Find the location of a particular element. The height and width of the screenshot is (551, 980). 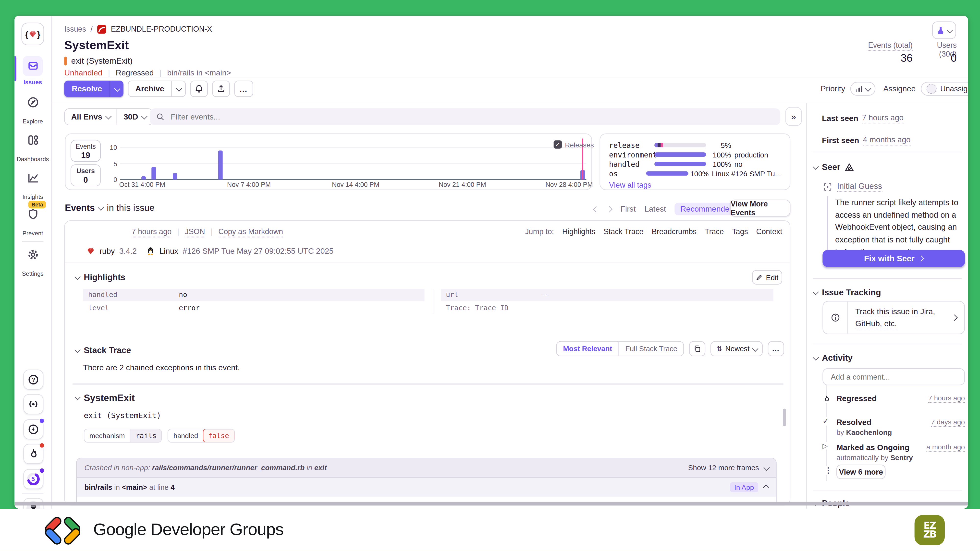

priority-dropdown is located at coordinates (863, 89).